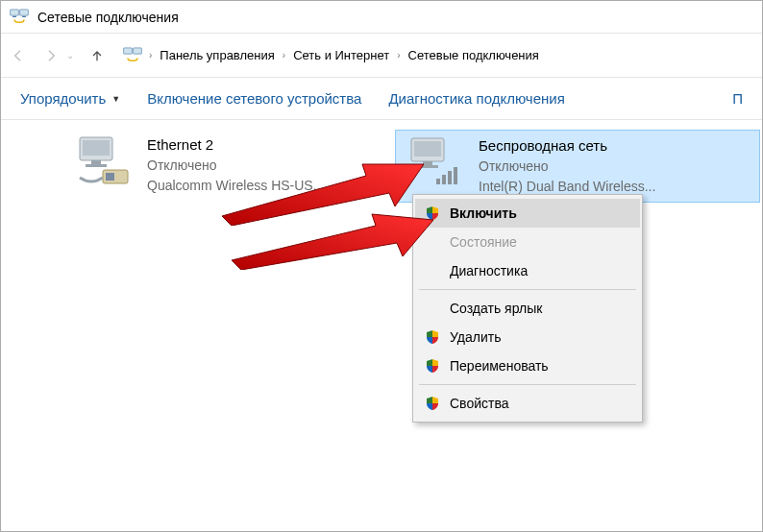  What do you see at coordinates (70, 56) in the screenshot?
I see `history-dropdown: ⌄` at bounding box center [70, 56].